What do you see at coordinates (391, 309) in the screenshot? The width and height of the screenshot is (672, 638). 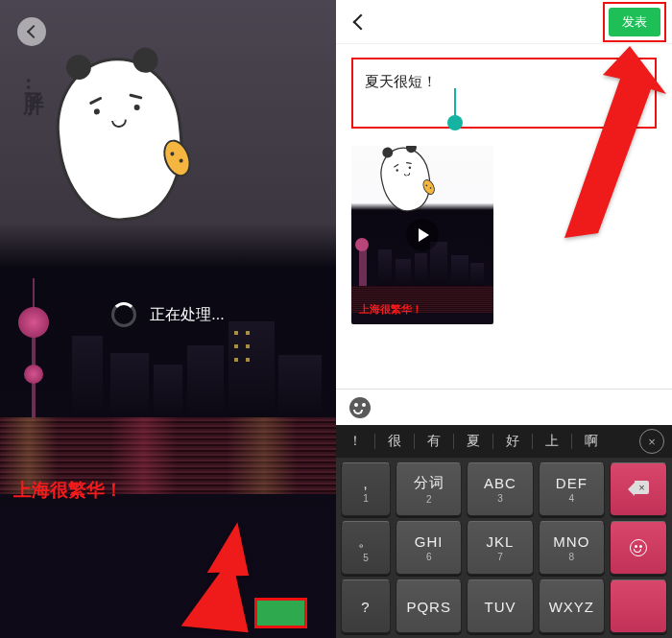 I see `thumbnail-caption: 上海很繁华！` at bounding box center [391, 309].